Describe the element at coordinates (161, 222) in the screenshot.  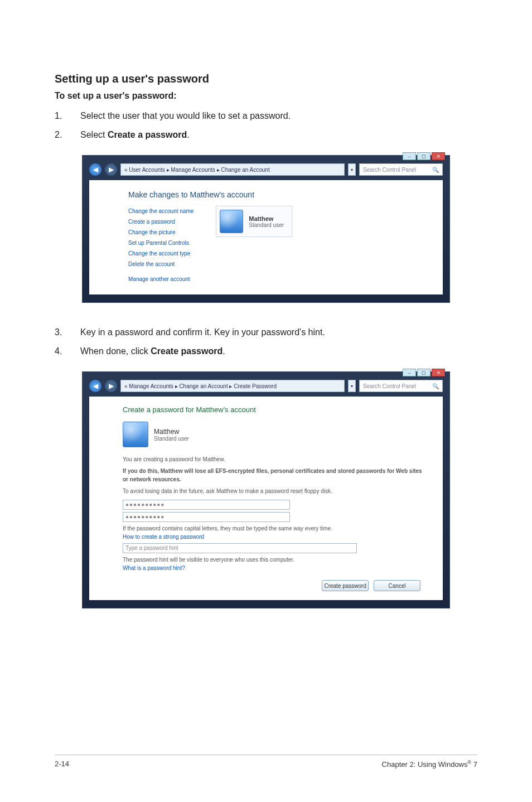
I see `link-create-password: Create a password` at that location.